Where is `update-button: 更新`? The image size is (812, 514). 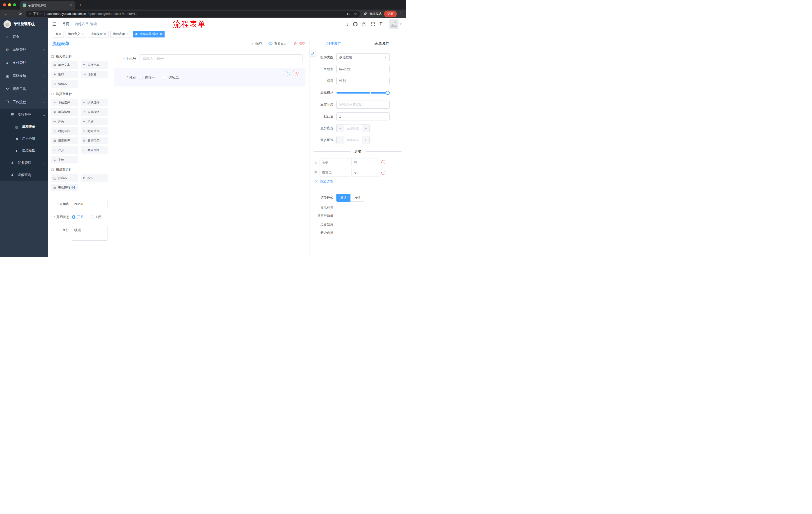 update-button: 更新 is located at coordinates (390, 14).